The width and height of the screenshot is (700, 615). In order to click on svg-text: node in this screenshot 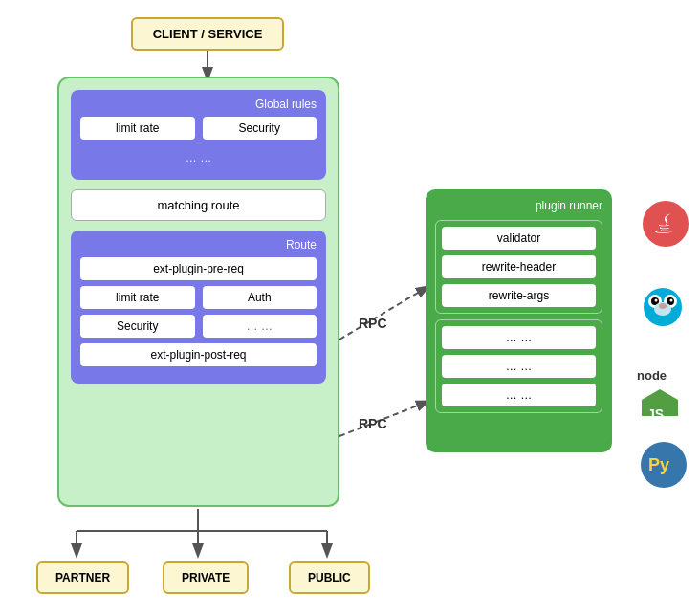, I will do `click(652, 375)`.